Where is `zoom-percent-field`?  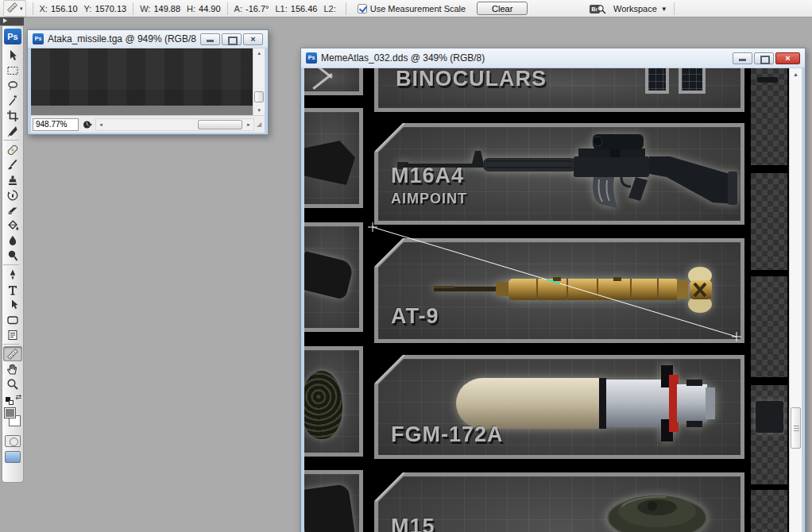
zoom-percent-field is located at coordinates (56, 125).